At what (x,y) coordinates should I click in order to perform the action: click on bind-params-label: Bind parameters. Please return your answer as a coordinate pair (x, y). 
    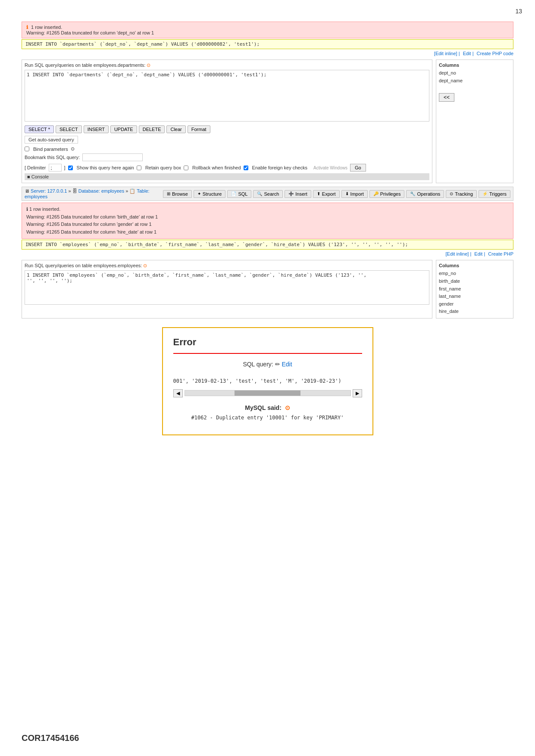
    Looking at the image, I should click on (51, 149).